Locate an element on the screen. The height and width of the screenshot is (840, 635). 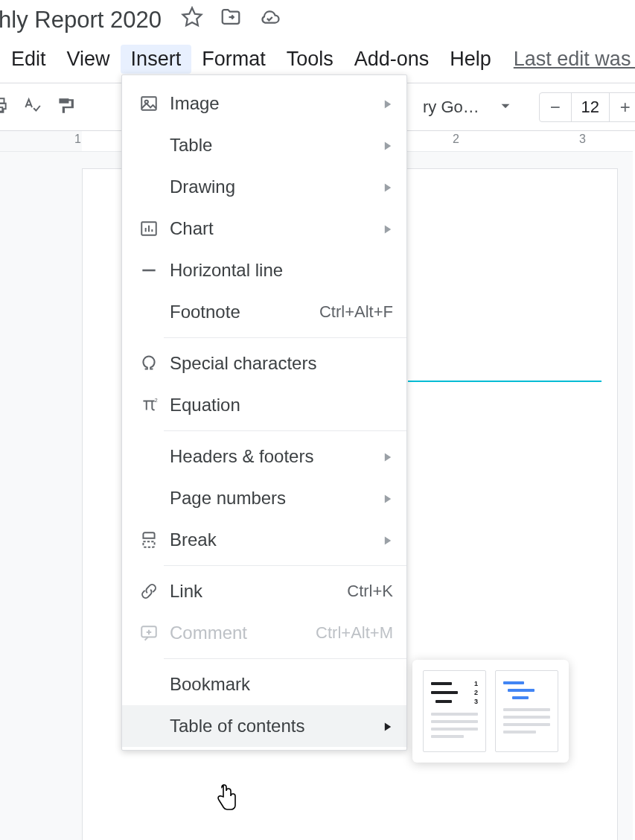
menu-item-label: Comment is located at coordinates (243, 633).